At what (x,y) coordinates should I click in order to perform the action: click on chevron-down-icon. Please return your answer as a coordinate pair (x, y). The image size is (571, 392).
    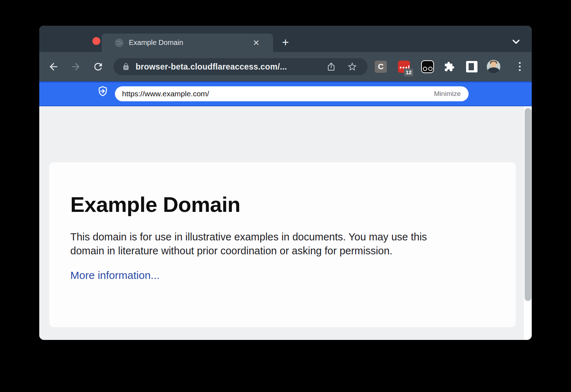
    Looking at the image, I should click on (516, 42).